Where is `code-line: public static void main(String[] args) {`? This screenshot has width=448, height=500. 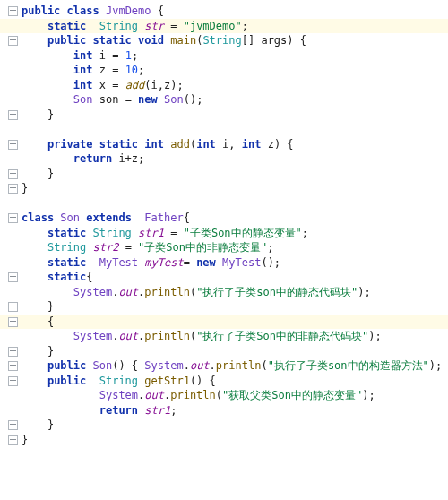 code-line: public static void main(String[] args) { is located at coordinates (224, 41).